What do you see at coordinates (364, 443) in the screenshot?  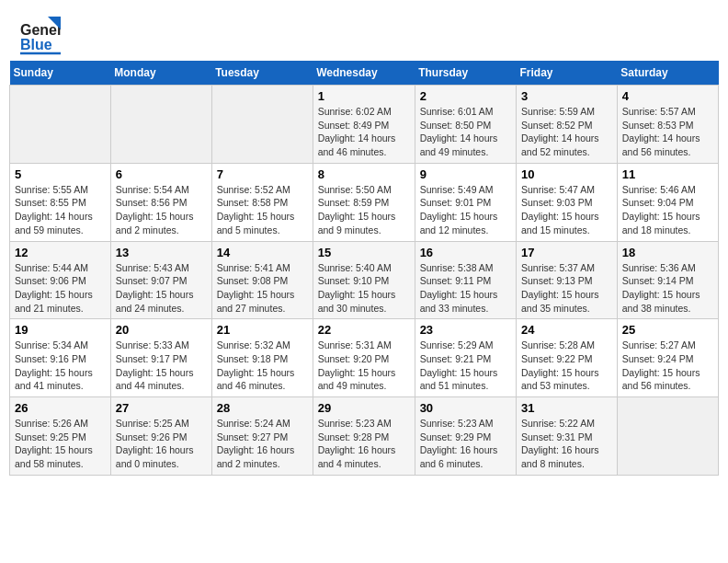 I see `day-info: Sunrise: 5:23 AM Sunset: 9:28 PM Dayligh…` at bounding box center [364, 443].